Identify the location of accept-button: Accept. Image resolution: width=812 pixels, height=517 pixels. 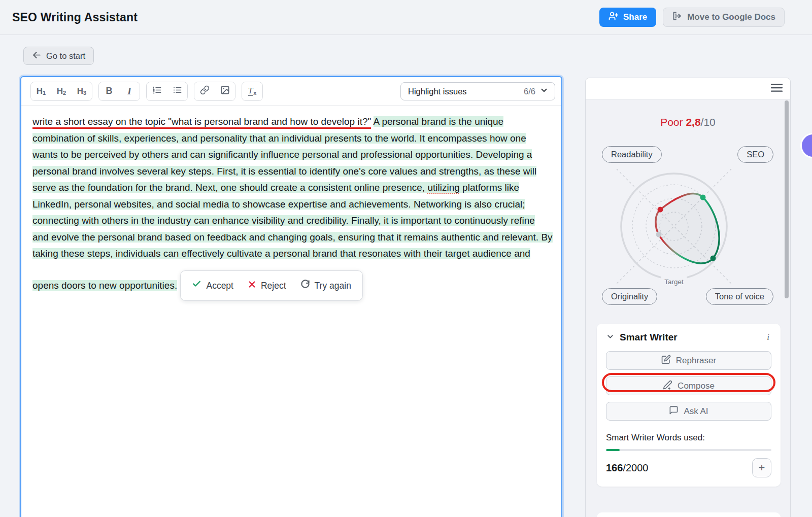
(213, 286).